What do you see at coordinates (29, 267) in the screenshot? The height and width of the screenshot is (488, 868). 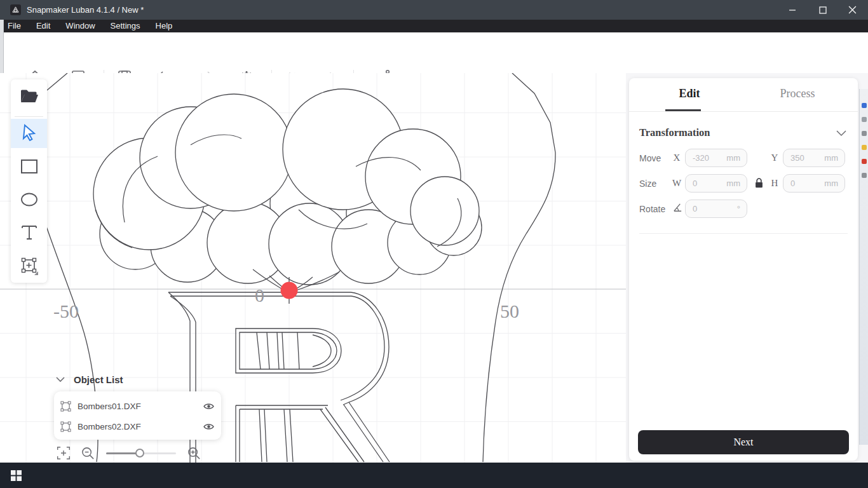 I see `transform-tool` at bounding box center [29, 267].